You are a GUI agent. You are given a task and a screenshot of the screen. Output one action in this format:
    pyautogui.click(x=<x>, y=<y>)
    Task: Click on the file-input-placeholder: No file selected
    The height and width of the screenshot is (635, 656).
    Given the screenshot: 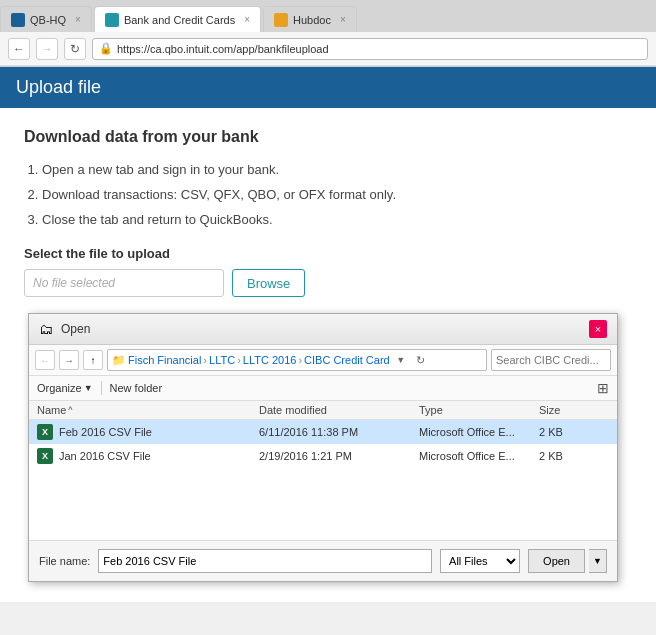 What is the action you would take?
    pyautogui.click(x=74, y=283)
    